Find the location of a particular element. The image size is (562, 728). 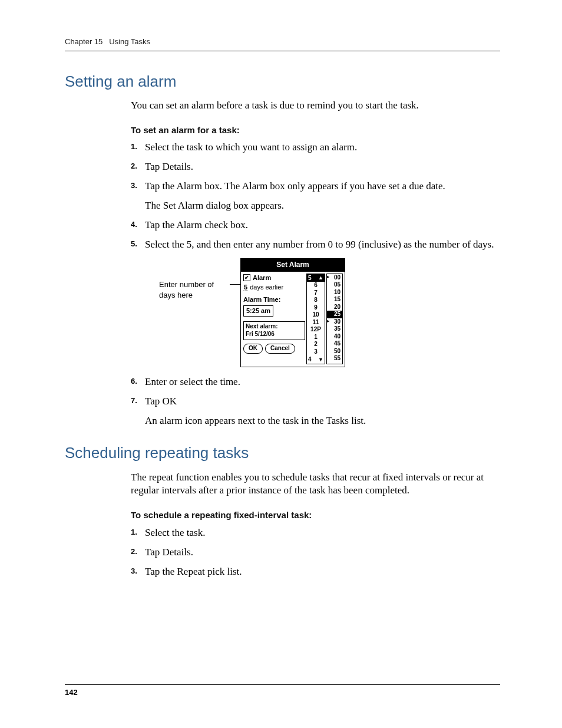

procedure-heading-repeat: To schedule a repeating fixed-interval t… is located at coordinates (316, 515).